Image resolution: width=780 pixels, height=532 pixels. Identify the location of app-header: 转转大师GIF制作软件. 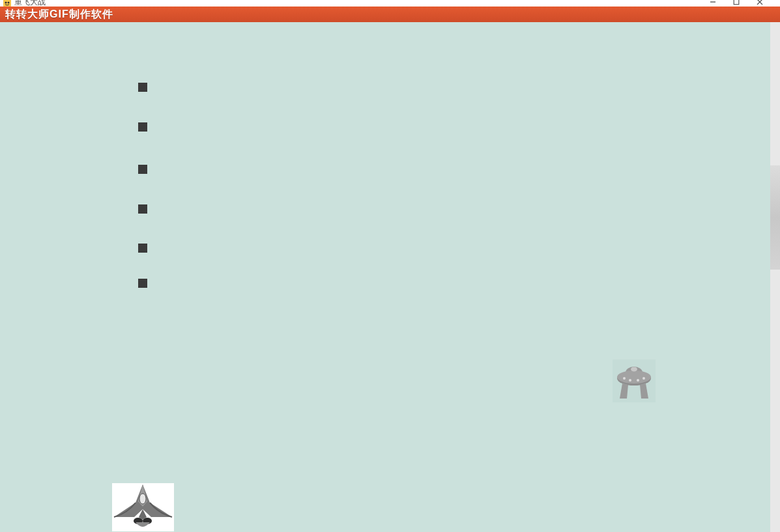
(390, 14).